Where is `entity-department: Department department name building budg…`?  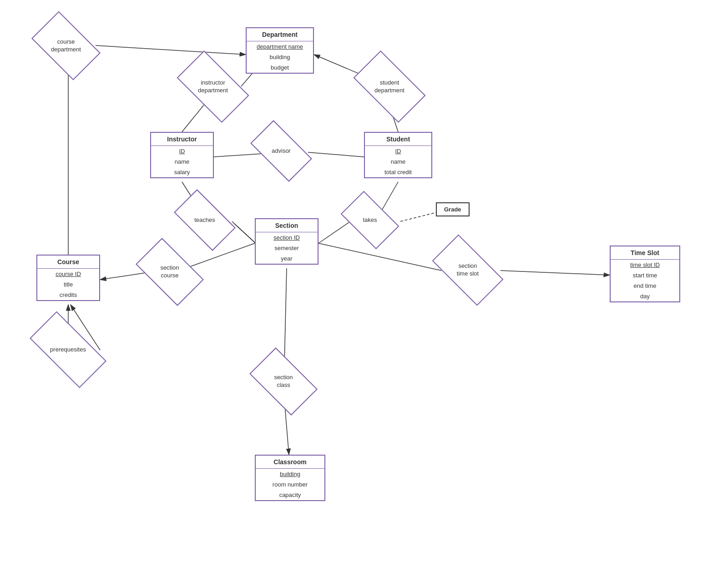 entity-department: Department department name building budg… is located at coordinates (280, 50).